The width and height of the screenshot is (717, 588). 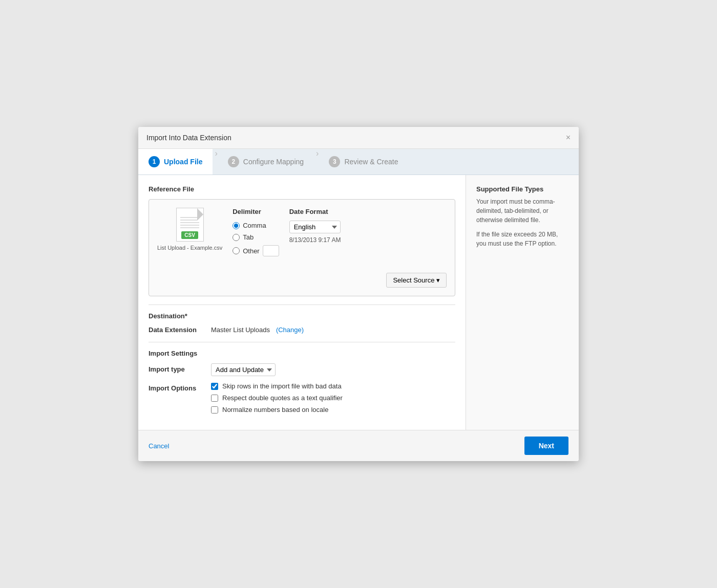 What do you see at coordinates (522, 302) in the screenshot?
I see `sidebar: Supported File Types Your import must be…` at bounding box center [522, 302].